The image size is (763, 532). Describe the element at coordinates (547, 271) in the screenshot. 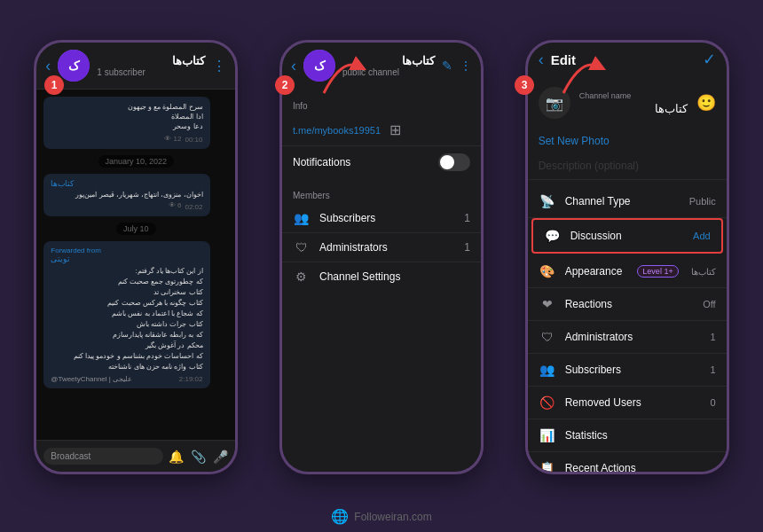

I see `appearance-icon: 🎨` at that location.